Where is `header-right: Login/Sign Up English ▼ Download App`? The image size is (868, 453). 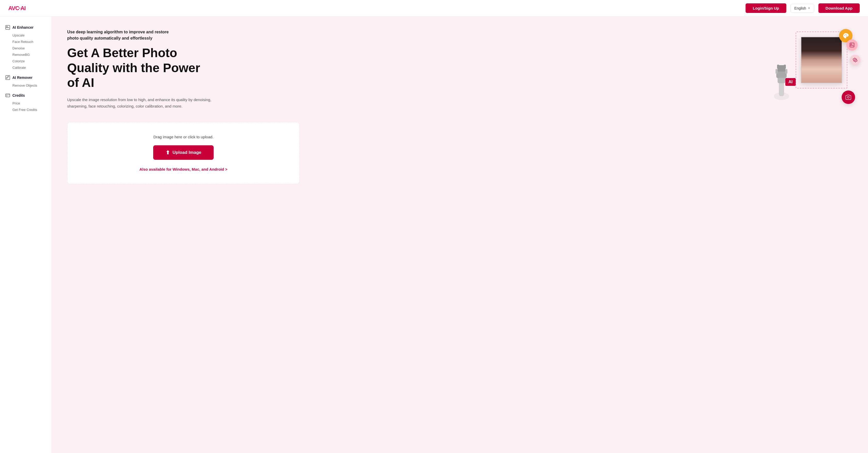 header-right: Login/Sign Up English ▼ Download App is located at coordinates (803, 8).